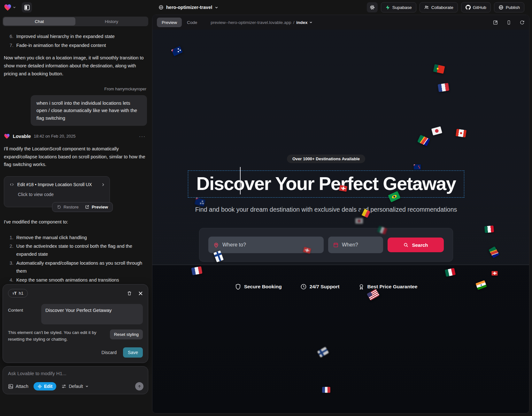  What do you see at coordinates (261, 22) in the screenshot?
I see `preview-url-bar: preview--hero-optimizer-travel.lovable.a…` at bounding box center [261, 22].